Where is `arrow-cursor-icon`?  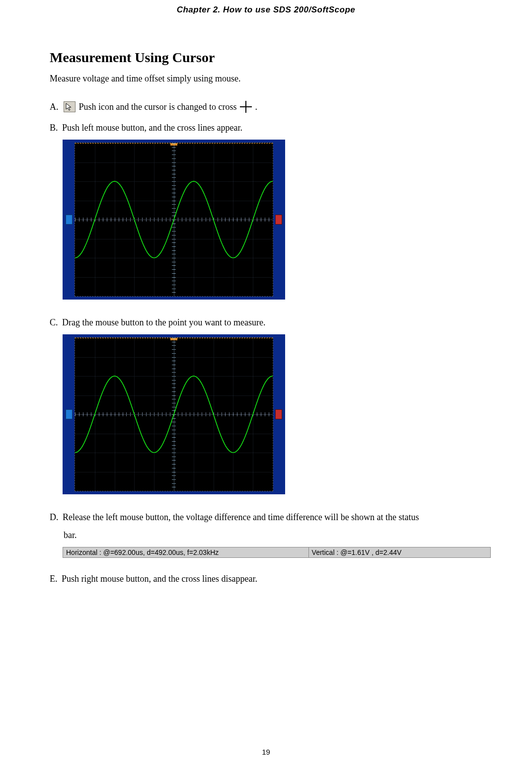 arrow-cursor-icon is located at coordinates (70, 107).